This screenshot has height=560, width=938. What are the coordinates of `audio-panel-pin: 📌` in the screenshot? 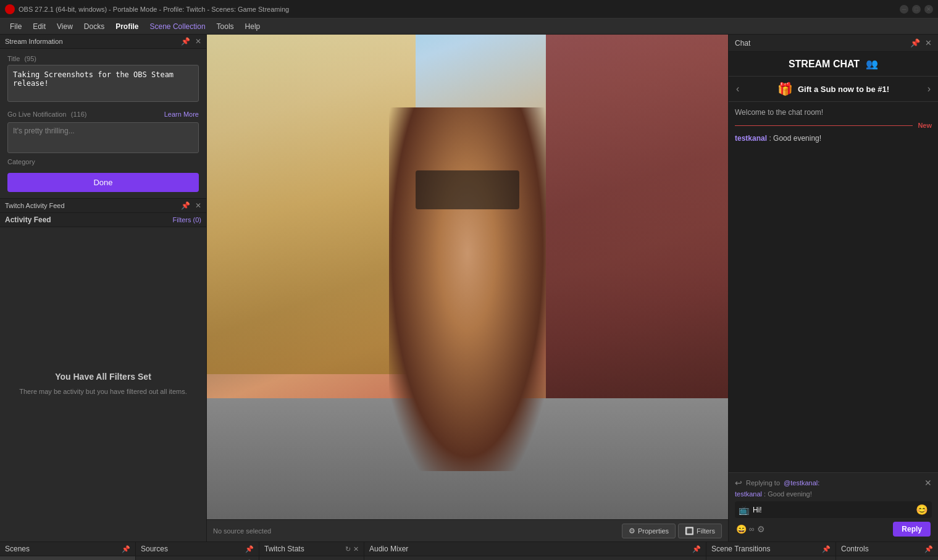 It's located at (697, 550).